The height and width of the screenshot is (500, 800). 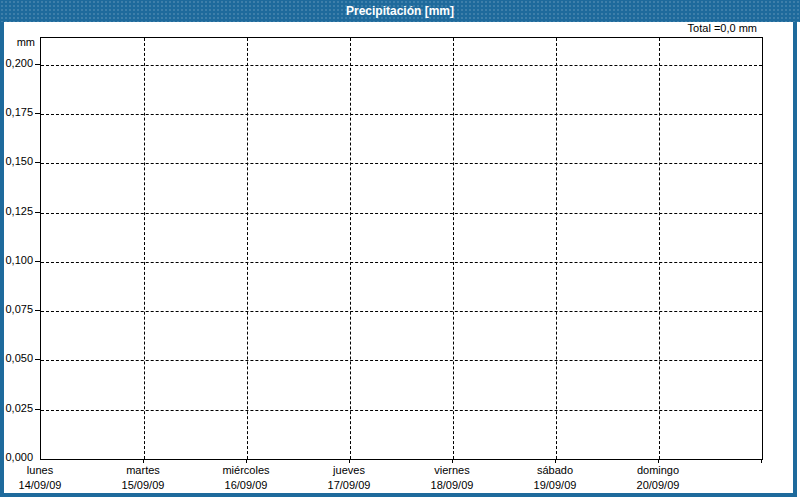 What do you see at coordinates (350, 478) in the screenshot?
I see `x-category-label: jueves17/09/09` at bounding box center [350, 478].